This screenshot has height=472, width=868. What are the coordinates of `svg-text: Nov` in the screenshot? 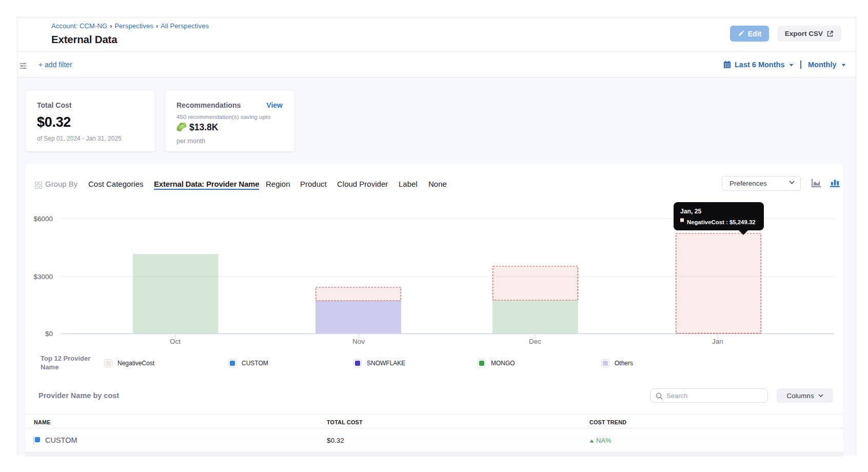 It's located at (359, 342).